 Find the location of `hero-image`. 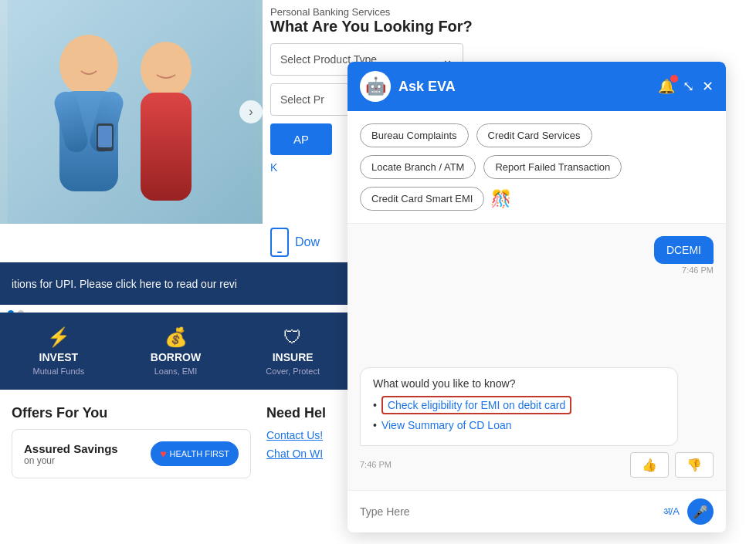

hero-image is located at coordinates (131, 112).